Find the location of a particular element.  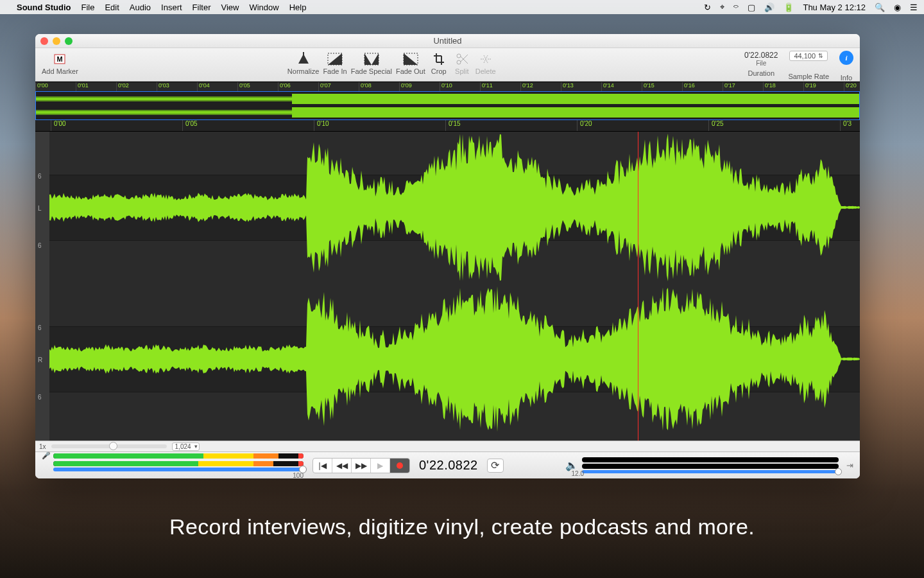

menu-window: Window is located at coordinates (264, 8).